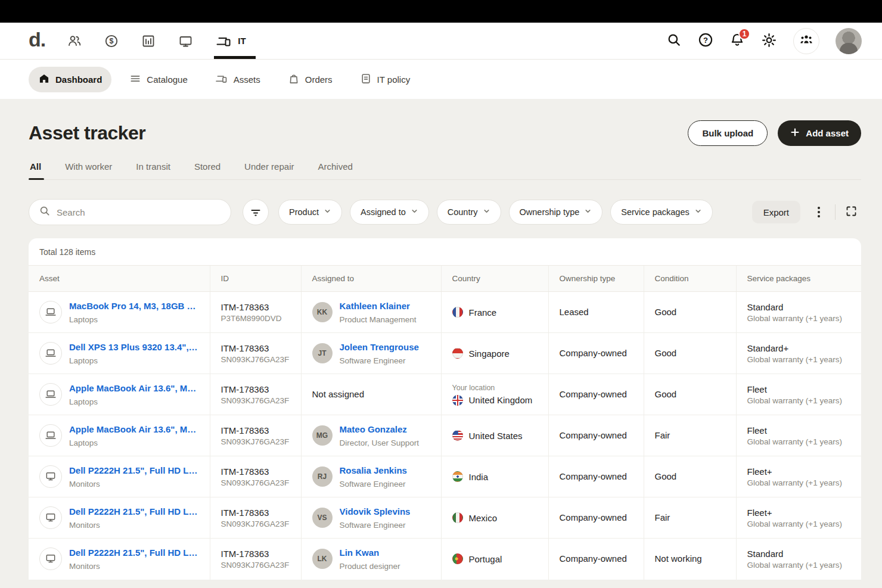  What do you see at coordinates (87, 133) in the screenshot?
I see `page-title: Asset tracker` at bounding box center [87, 133].